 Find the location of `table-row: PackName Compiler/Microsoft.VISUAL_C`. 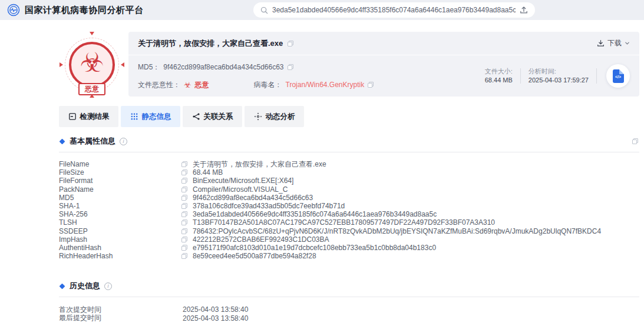

table-row: PackName Compiler/Microsoft.VISUAL_C is located at coordinates (349, 189).